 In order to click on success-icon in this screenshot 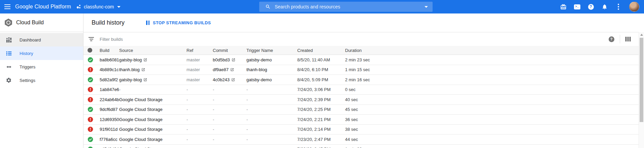, I will do `click(90, 60)`.